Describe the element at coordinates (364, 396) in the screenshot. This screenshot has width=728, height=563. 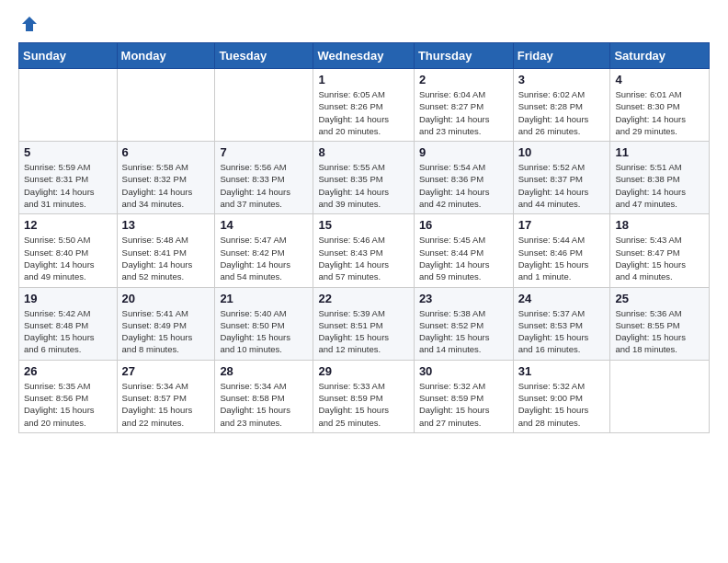
I see `week-row-5: 26Sunrise: 5:35 AM Sunset: 8:56 PM Dayli…` at that location.